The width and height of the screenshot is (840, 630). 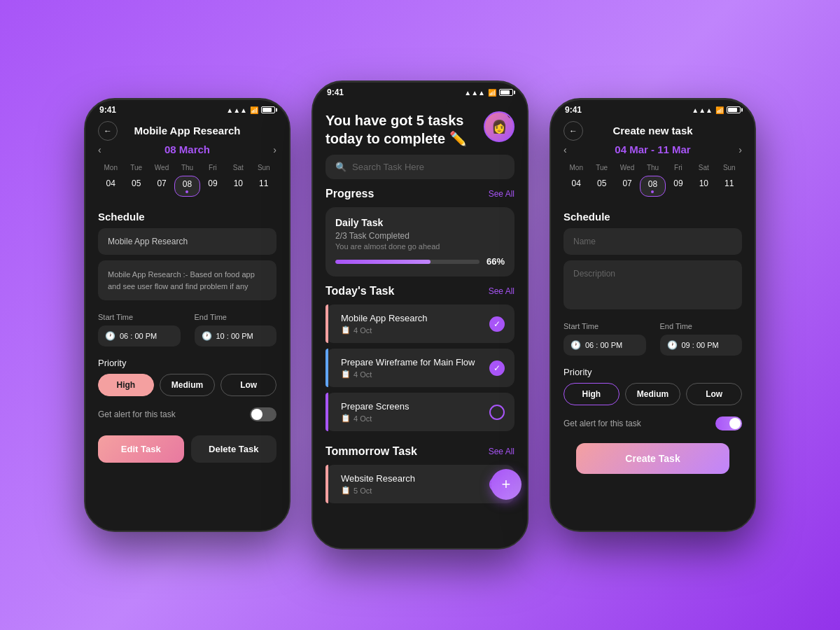 I want to click on calendar-nav-left: ‹ 08 March ›, so click(x=188, y=150).